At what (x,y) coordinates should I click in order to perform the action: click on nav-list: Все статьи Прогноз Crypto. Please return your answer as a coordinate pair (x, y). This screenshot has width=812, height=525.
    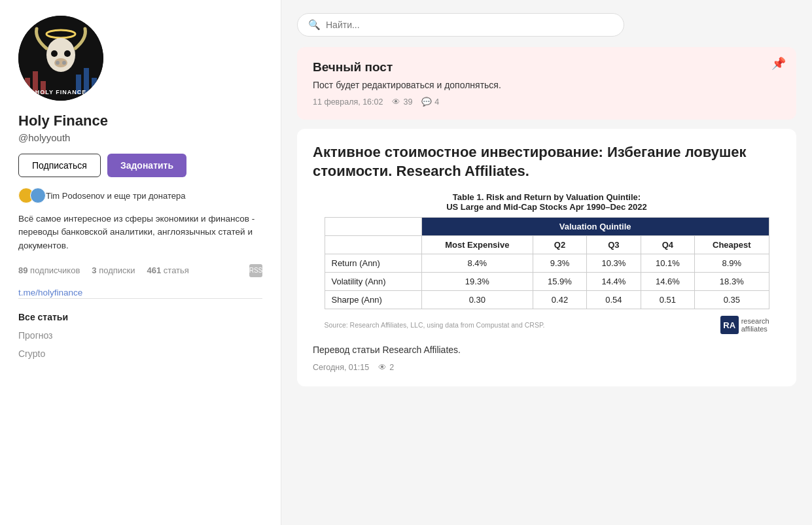
    Looking at the image, I should click on (140, 335).